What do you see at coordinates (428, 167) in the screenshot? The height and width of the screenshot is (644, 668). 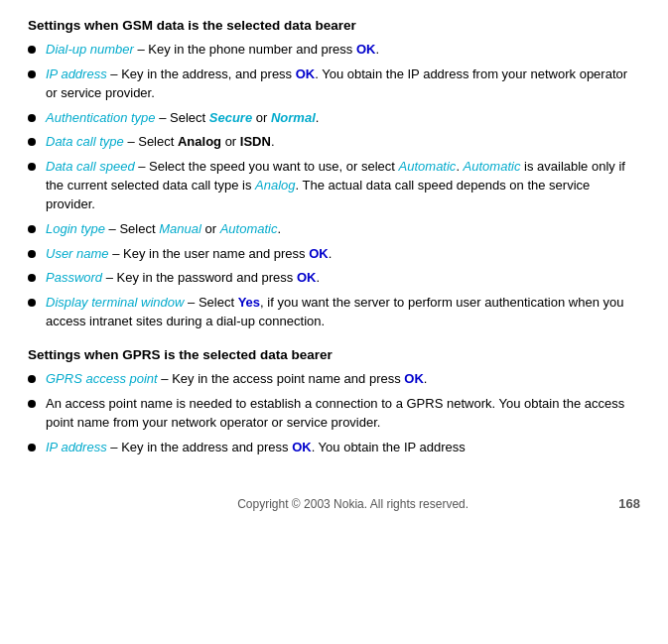 I see `automatic-option-1: Automatic` at bounding box center [428, 167].